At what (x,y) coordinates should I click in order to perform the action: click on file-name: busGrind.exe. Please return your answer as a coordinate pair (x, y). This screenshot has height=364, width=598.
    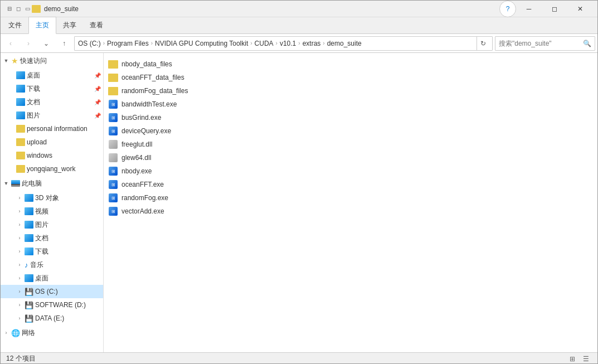
    Looking at the image, I should click on (142, 118).